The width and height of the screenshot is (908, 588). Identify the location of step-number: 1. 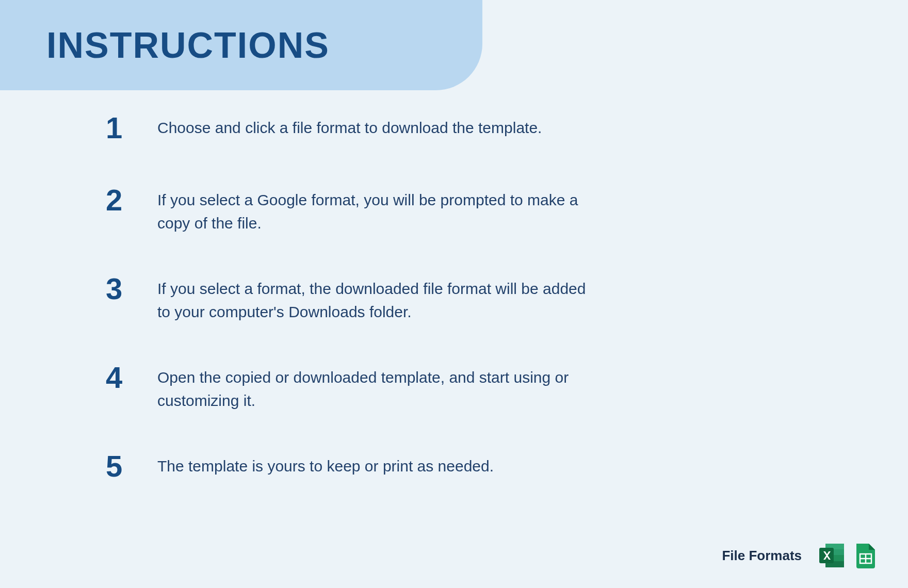
(132, 128).